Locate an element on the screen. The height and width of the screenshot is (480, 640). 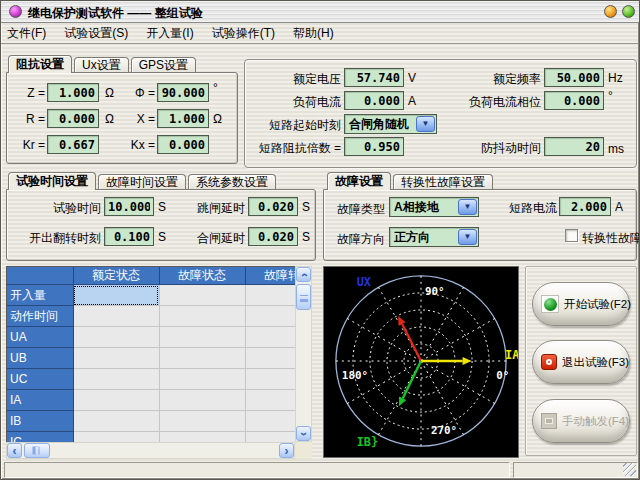
table-cell-selected is located at coordinates (116, 296).